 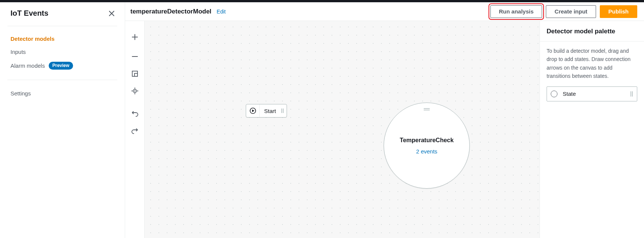 I want to click on run-analysis-button: Run analysis, so click(x=516, y=12).